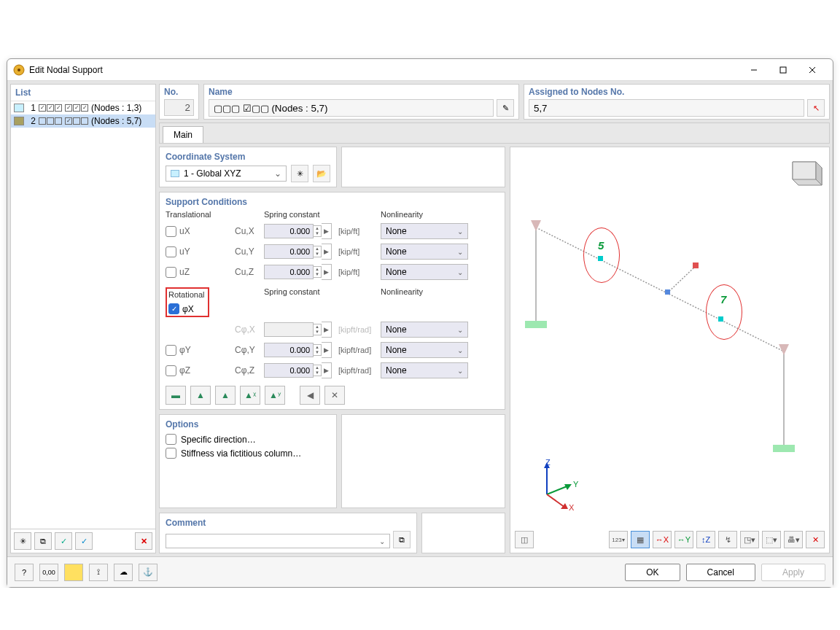 The width and height of the screenshot is (840, 630). I want to click on nl-header-rot: Nonlinearity, so click(424, 292).